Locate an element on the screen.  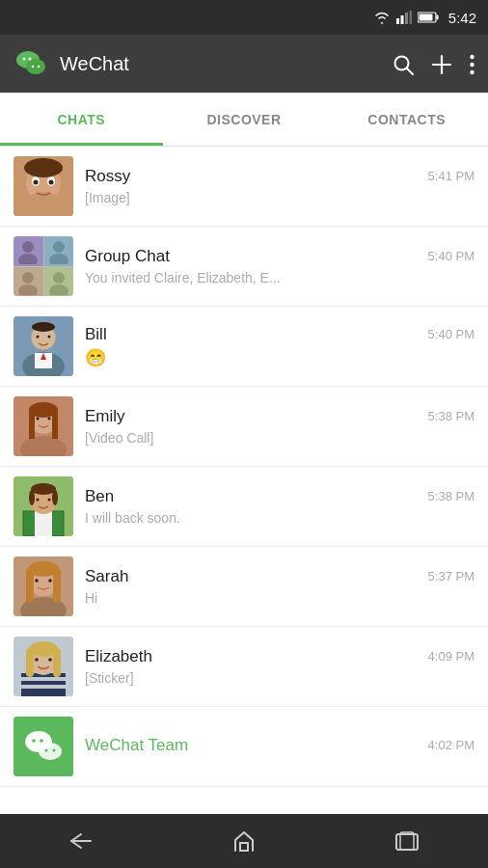
chat-preview-sarah: Hi is located at coordinates (91, 598).